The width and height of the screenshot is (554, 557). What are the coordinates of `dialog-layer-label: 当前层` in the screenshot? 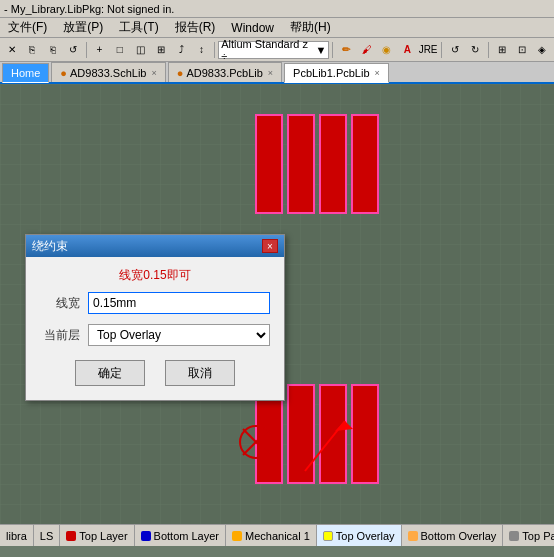 It's located at (60, 336).